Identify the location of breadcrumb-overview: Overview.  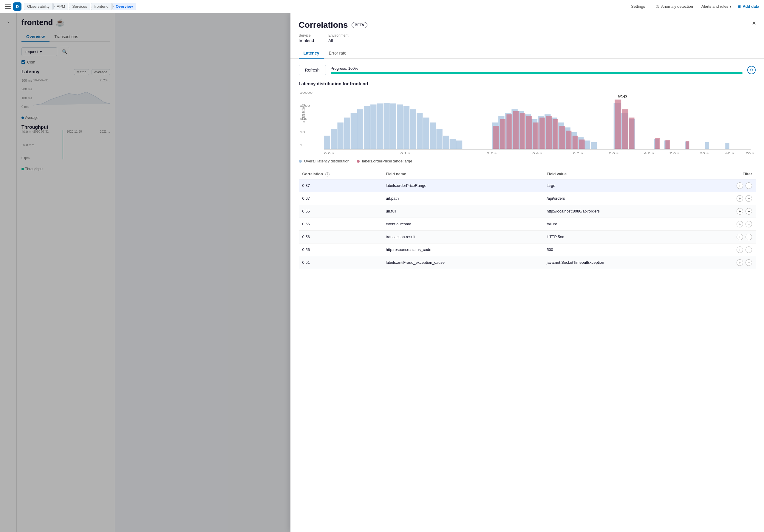
(124, 6).